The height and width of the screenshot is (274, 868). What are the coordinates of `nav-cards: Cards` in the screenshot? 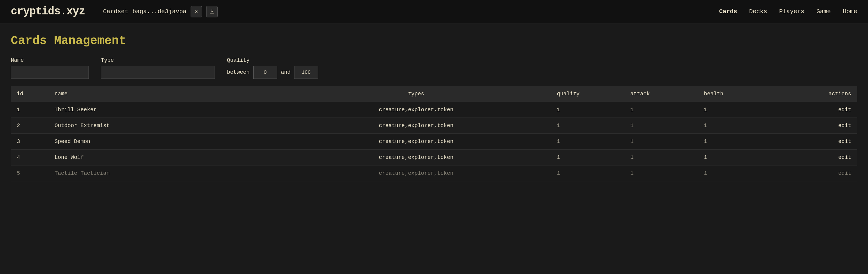 It's located at (728, 11).